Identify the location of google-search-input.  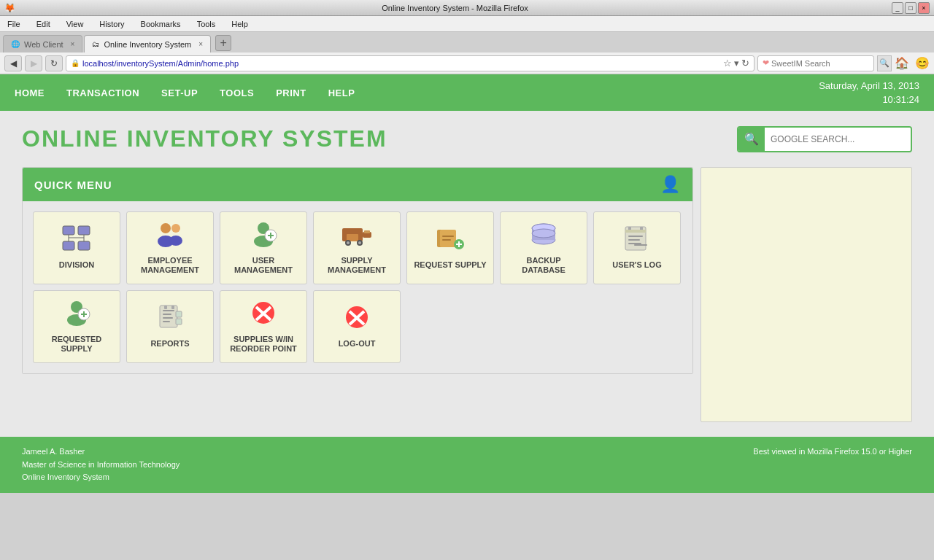
(838, 139).